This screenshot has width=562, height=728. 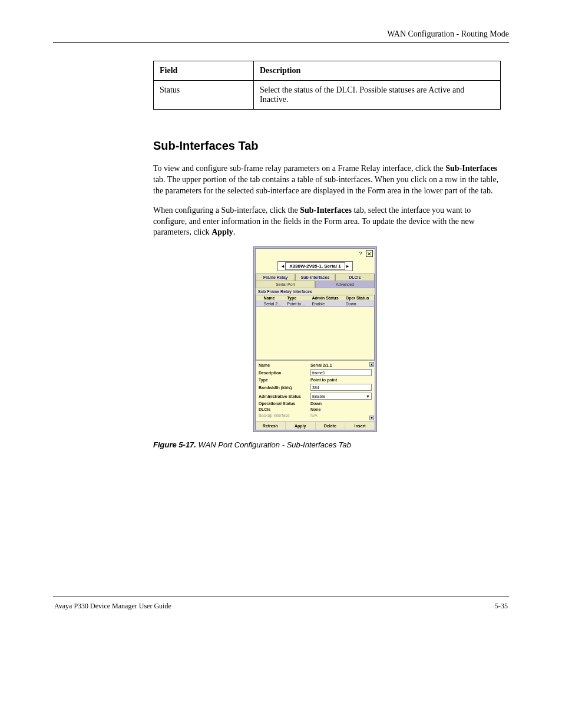 I want to click on figure-caption: Figure 5-17. WAN Port Configuration - Su…, so click(x=331, y=444).